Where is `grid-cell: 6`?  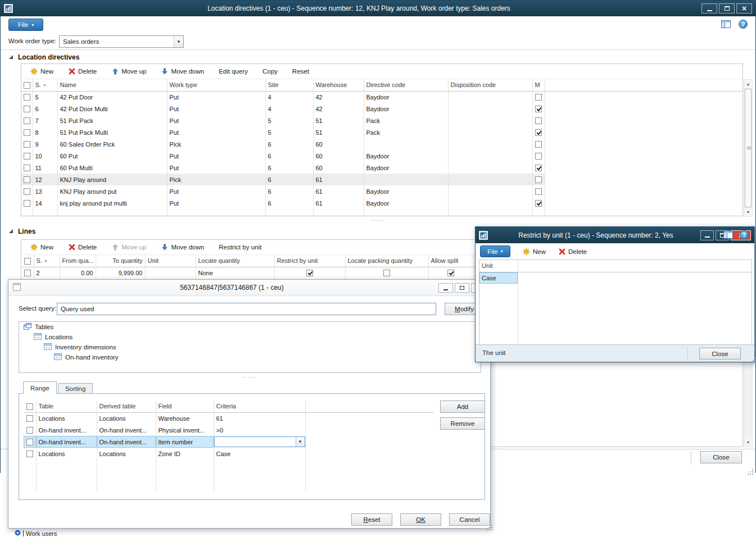 grid-cell: 6 is located at coordinates (289, 203).